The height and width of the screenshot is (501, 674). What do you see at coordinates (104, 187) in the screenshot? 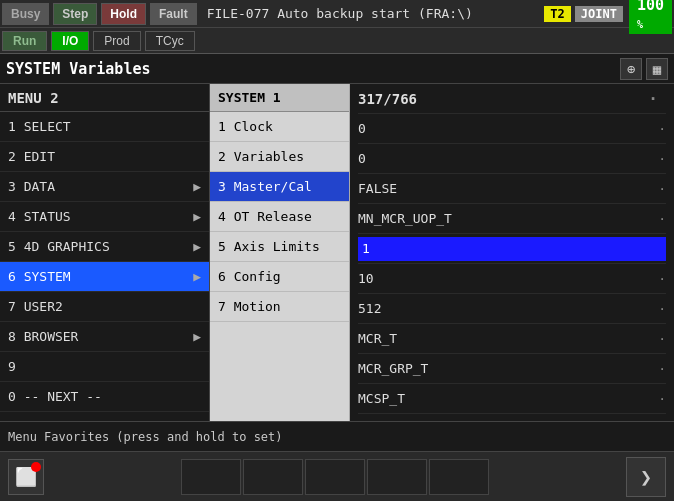
I see `menu-item: 3 DATA▶` at bounding box center [104, 187].